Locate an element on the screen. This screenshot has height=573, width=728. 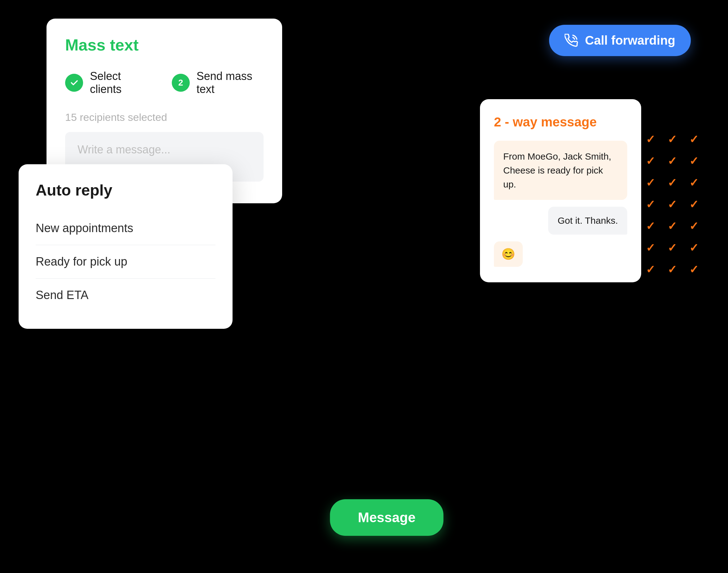
chevron-6: ✓ is located at coordinates (650, 161).